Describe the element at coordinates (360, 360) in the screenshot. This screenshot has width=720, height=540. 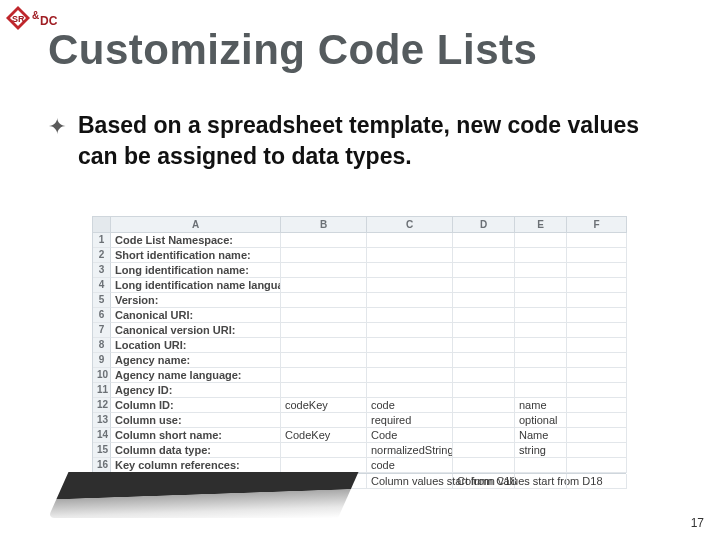
I see `table-row: 9Agency name:` at that location.